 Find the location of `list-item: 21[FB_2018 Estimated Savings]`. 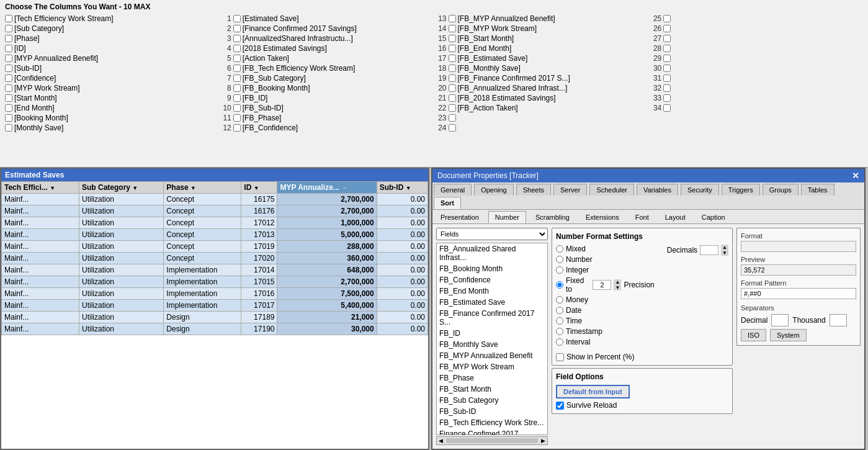

list-item: 21[FB_2018 Estimated Savings] is located at coordinates (542, 98).